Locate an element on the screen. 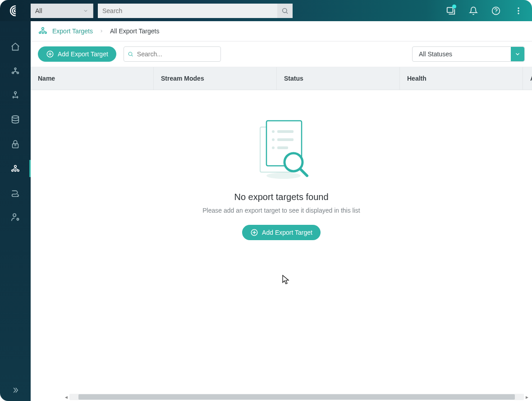 The height and width of the screenshot is (401, 532). col-name: Name is located at coordinates (92, 78).